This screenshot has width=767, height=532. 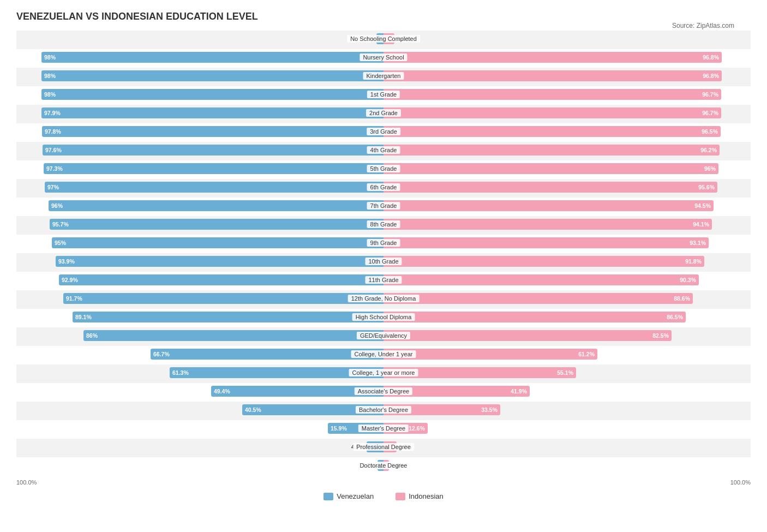 What do you see at coordinates (383, 57) in the screenshot?
I see `bar-center-label: Nursery School` at bounding box center [383, 57].